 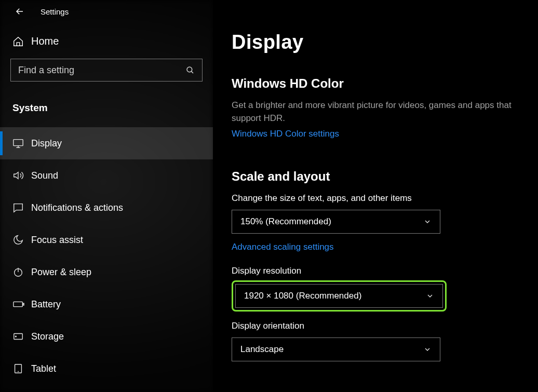 I want to click on power-icon, so click(x=18, y=272).